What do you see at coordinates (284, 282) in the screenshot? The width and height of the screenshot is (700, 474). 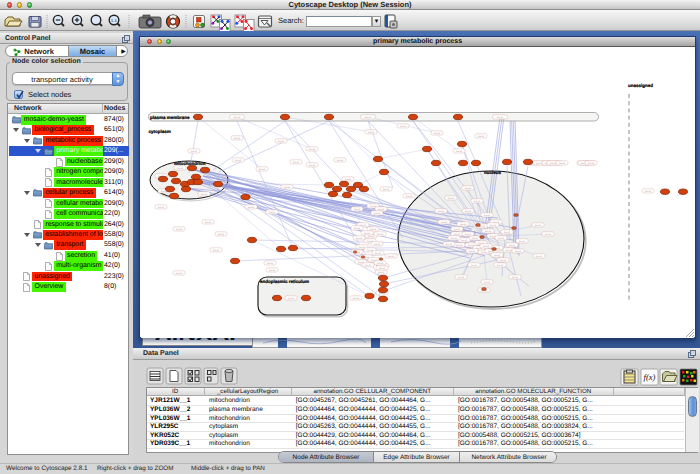 I see `svg-text: endoplasmic reticulum` at bounding box center [284, 282].